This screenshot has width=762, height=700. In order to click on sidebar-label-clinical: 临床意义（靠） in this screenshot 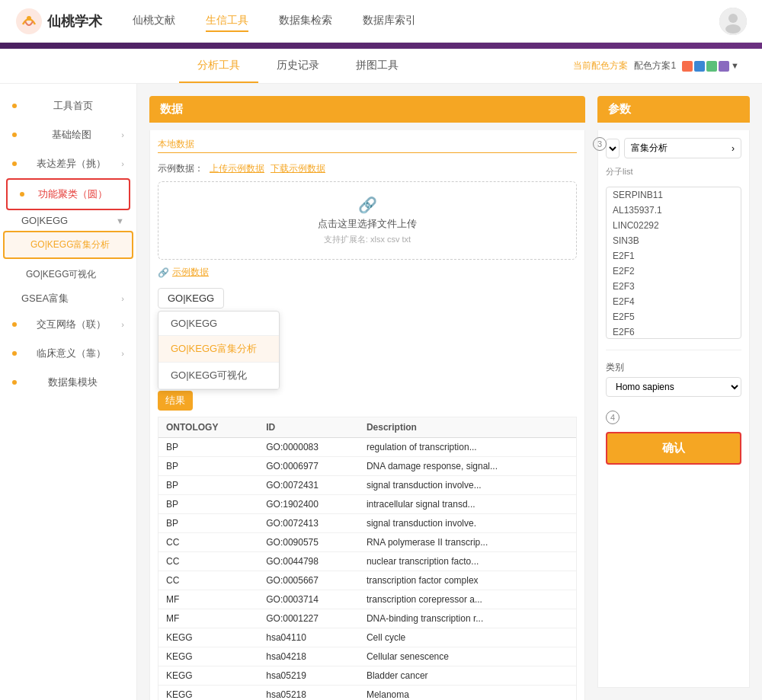, I will do `click(72, 353)`.